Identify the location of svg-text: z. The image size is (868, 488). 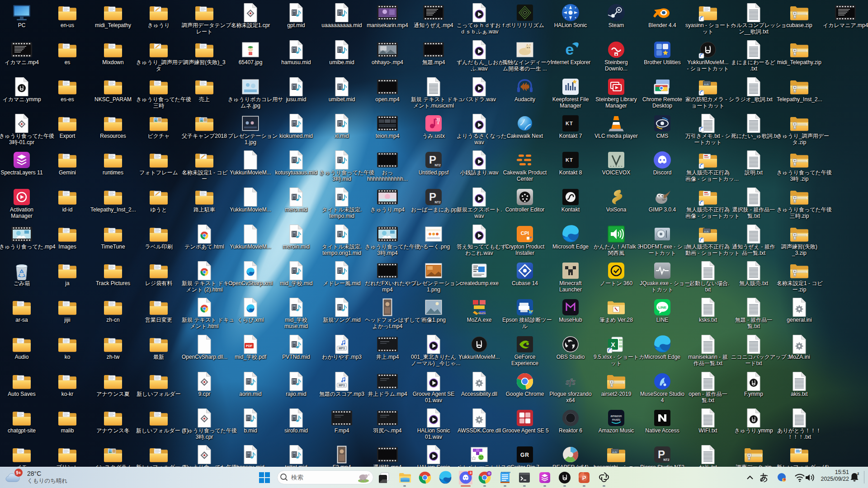
(858, 474).